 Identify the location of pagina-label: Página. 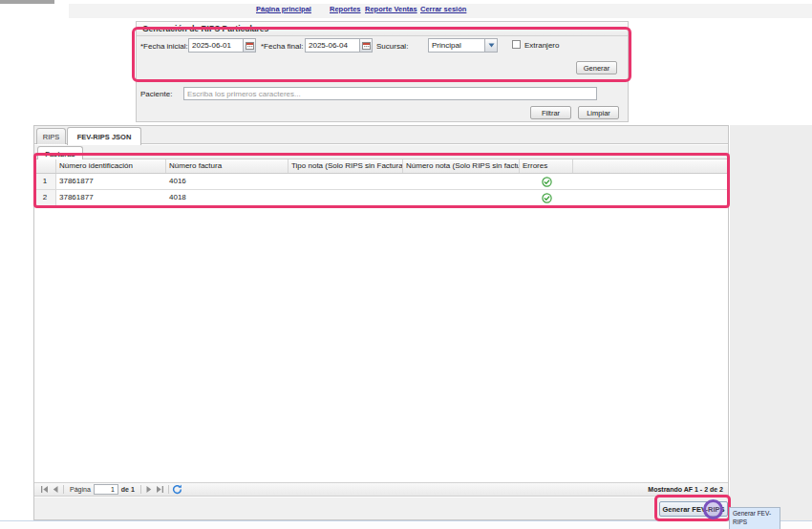
(80, 489).